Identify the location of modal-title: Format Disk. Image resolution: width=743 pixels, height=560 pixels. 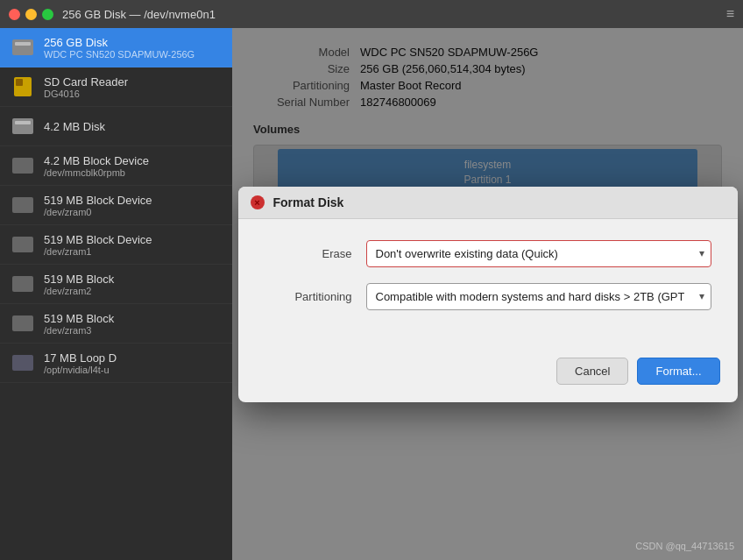
(308, 202).